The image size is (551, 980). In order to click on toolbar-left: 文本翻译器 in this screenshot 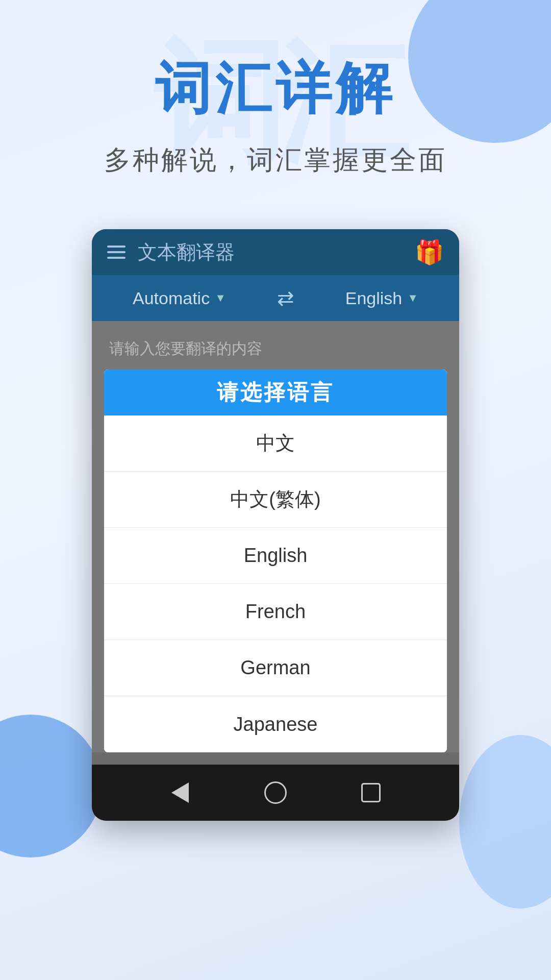, I will do `click(171, 252)`.